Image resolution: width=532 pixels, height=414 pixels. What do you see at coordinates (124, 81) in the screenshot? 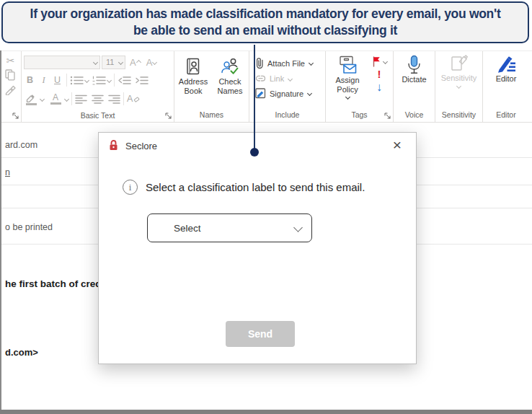
I see `decrease-indent-icon` at bounding box center [124, 81].